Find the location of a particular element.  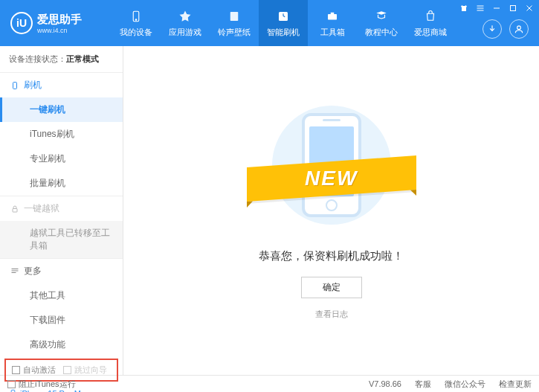

success-illustration: NEW is located at coordinates (332, 165).